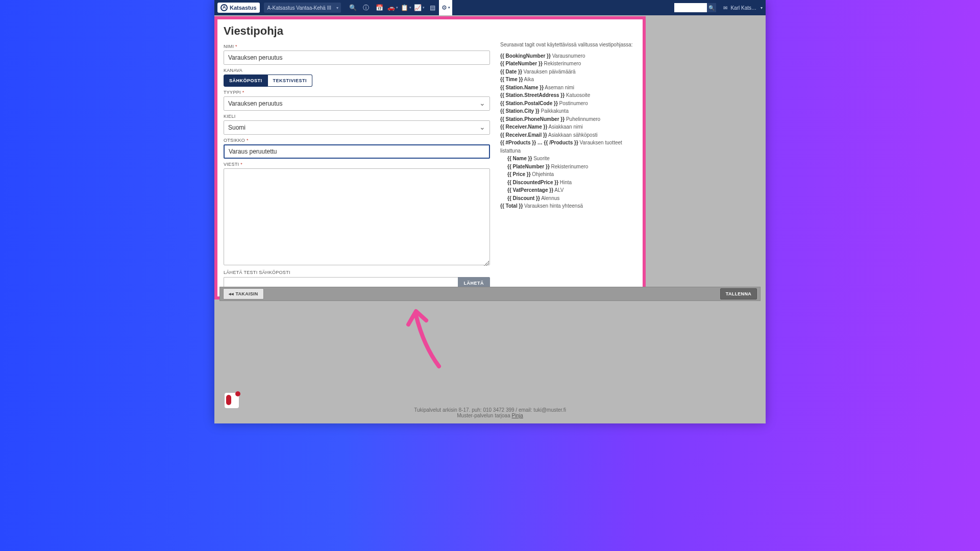  What do you see at coordinates (243, 8) in the screenshot?
I see `logo-text: Katsastus` at bounding box center [243, 8].